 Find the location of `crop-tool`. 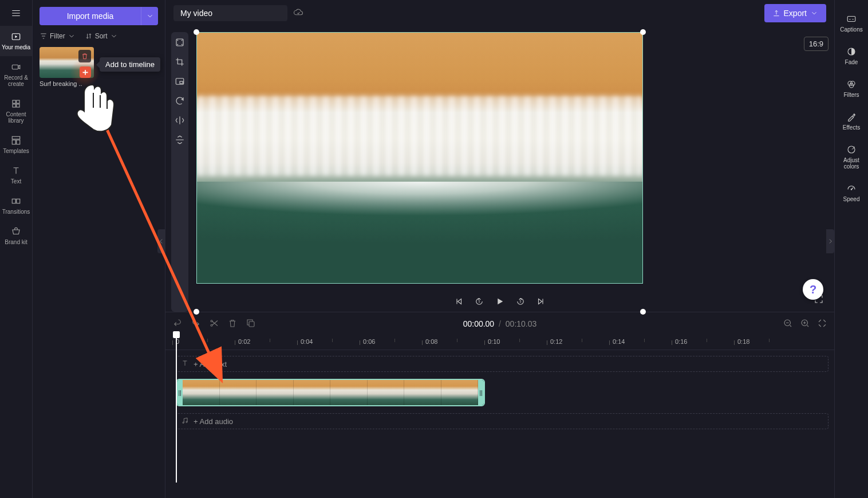

crop-tool is located at coordinates (180, 62).